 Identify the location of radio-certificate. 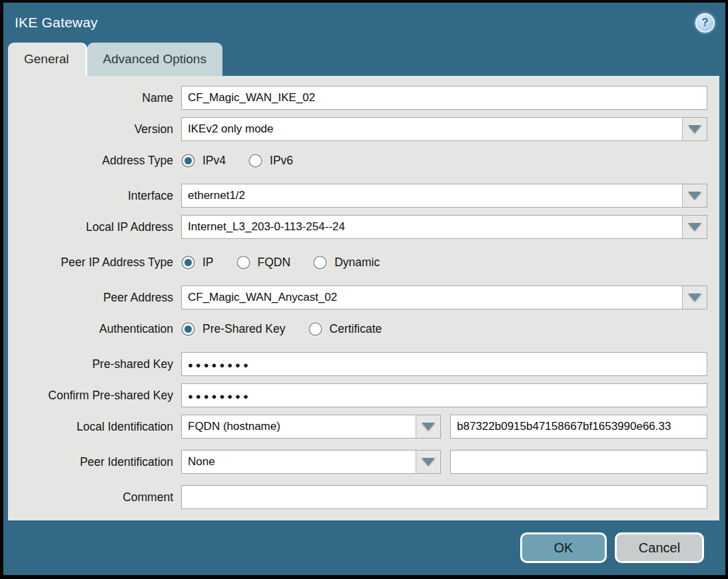
(316, 329).